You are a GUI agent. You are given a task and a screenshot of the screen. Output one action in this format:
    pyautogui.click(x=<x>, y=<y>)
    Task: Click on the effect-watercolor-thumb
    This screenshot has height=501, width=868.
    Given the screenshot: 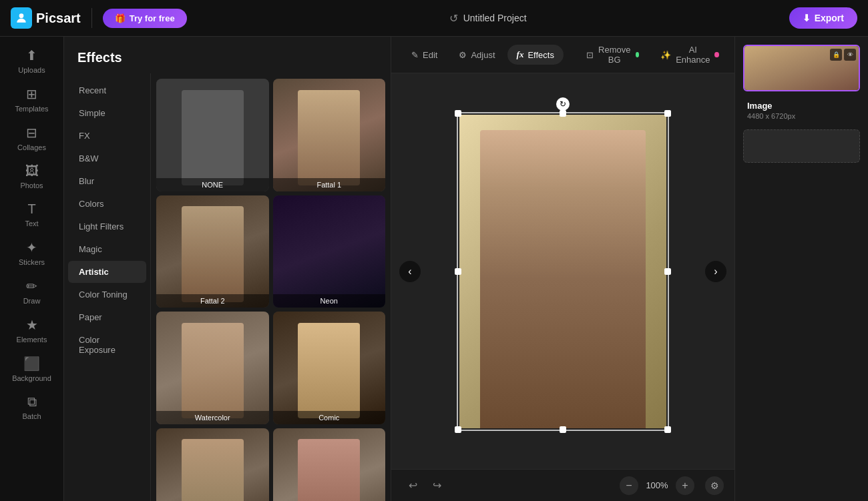 What is the action you would take?
    pyautogui.click(x=212, y=368)
    